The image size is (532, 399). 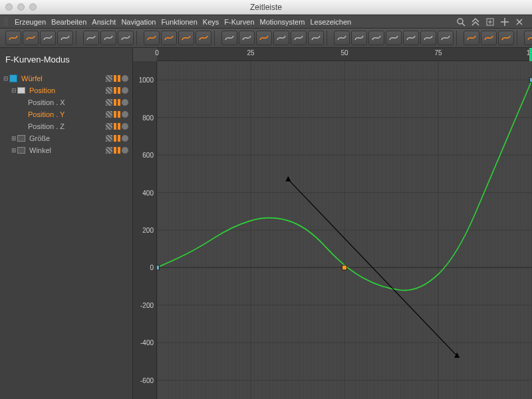 What do you see at coordinates (461, 22) in the screenshot?
I see `search-icon` at bounding box center [461, 22].